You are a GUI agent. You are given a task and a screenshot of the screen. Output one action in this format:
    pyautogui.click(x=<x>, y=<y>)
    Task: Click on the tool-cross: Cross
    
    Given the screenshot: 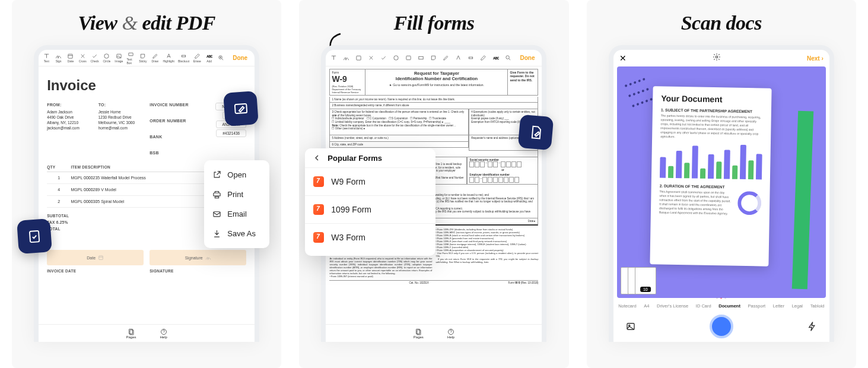 What is the action you would take?
    pyautogui.click(x=82, y=58)
    